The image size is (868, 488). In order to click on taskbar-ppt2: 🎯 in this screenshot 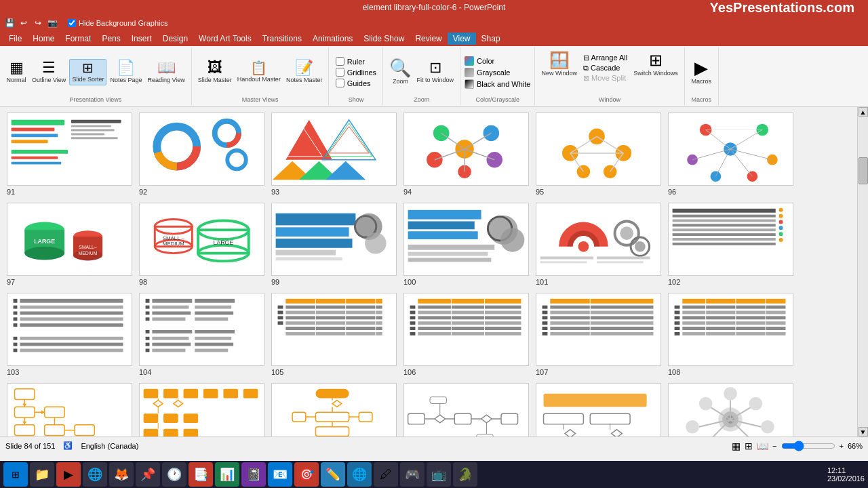, I will do `click(307, 474)`.